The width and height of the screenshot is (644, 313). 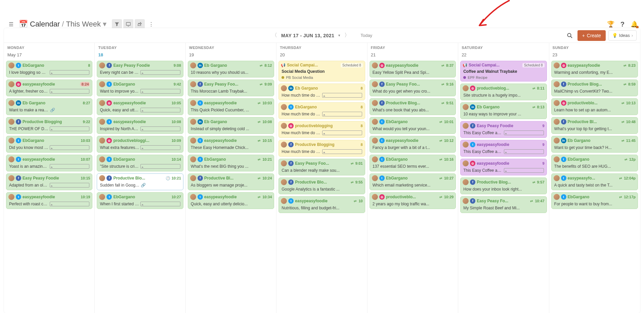 What do you see at coordinates (595, 166) in the screenshot?
I see `card-text: The benefits of SEO are HUG...` at bounding box center [595, 166].